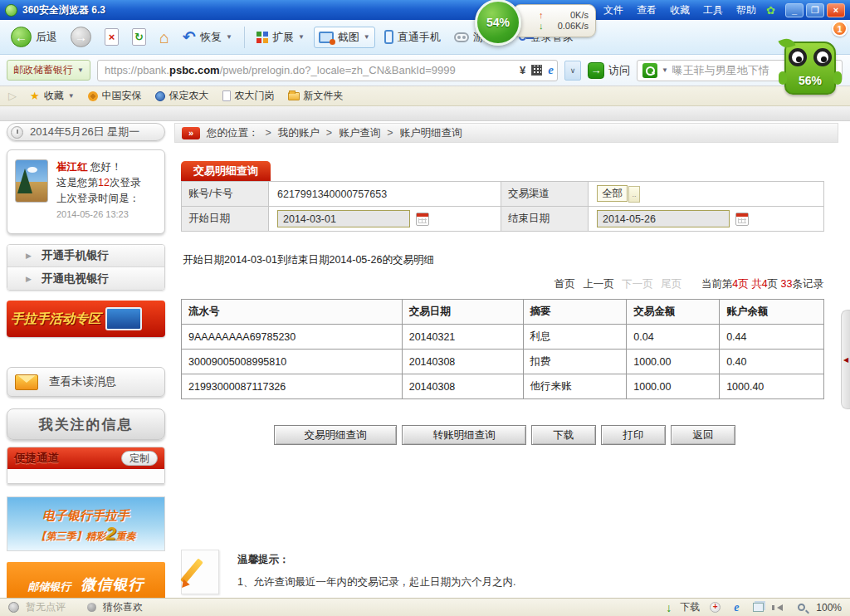  What do you see at coordinates (746, 10) in the screenshot?
I see `menu-help: 帮助` at bounding box center [746, 10].